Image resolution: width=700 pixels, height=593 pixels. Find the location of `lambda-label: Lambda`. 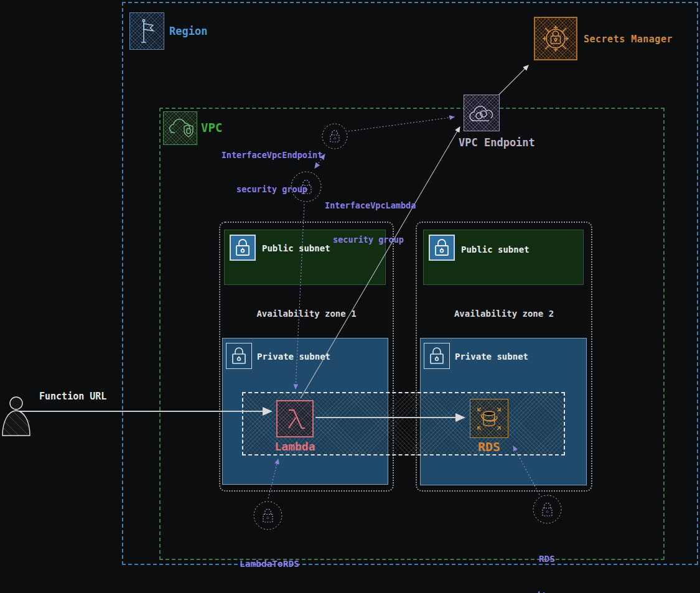

lambda-label: Lambda is located at coordinates (295, 447).